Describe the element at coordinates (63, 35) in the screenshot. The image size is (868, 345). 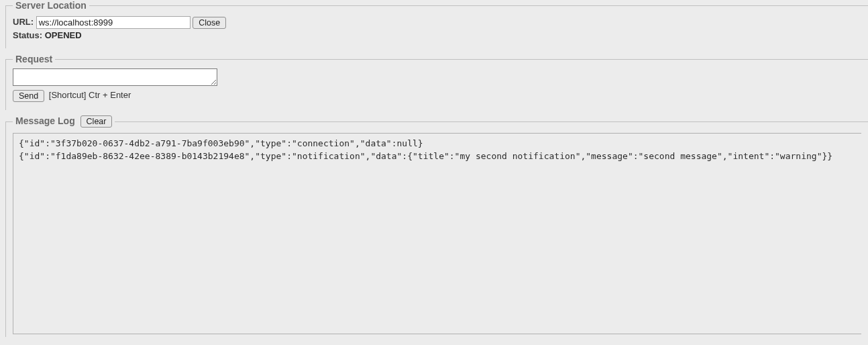
I see `status-value: OPENED` at that location.